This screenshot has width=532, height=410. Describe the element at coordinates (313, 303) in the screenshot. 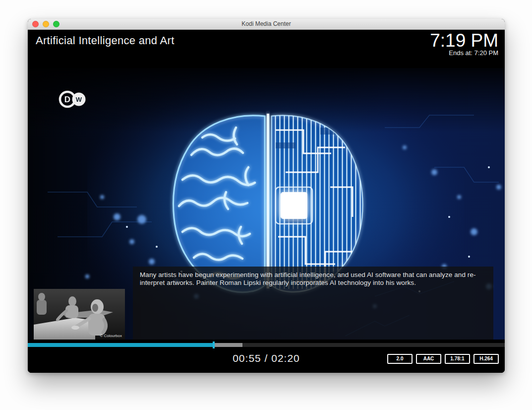

I see `description-panel: Many artists have begun experimenting wi…` at that location.